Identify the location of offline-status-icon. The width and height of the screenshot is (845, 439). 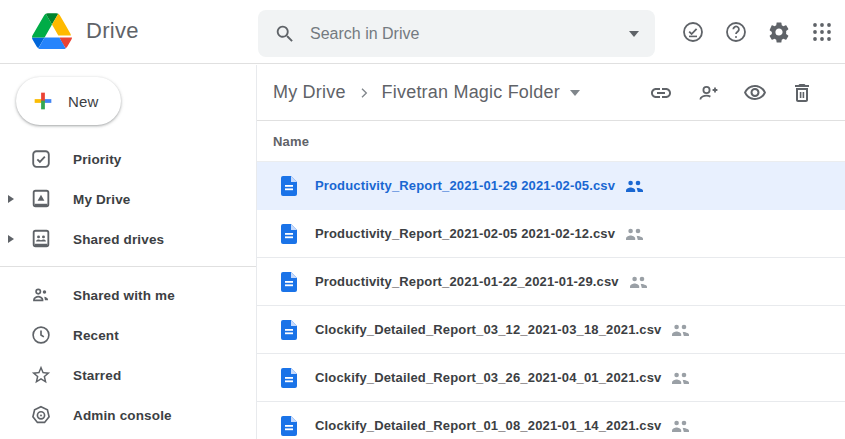
(693, 32).